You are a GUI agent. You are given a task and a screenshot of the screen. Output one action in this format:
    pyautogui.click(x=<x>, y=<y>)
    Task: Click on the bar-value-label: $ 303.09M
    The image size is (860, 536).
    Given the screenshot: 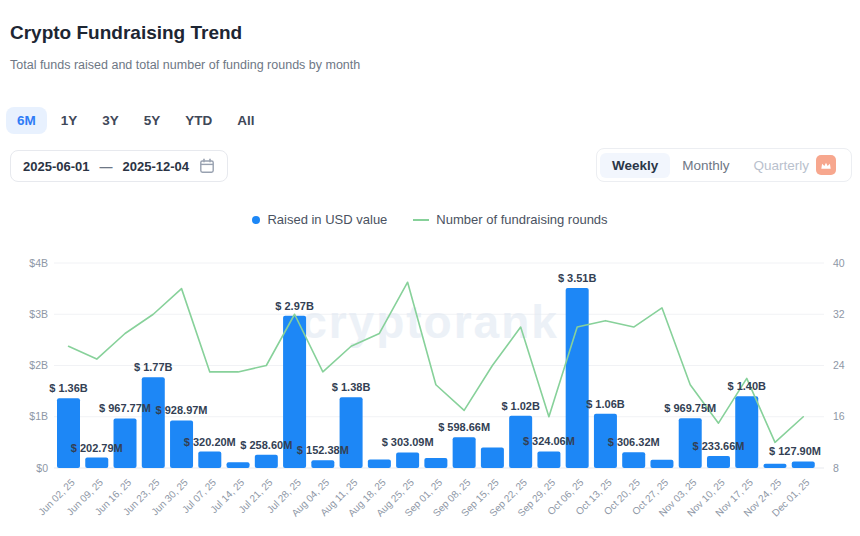 What is the action you would take?
    pyautogui.click(x=408, y=442)
    